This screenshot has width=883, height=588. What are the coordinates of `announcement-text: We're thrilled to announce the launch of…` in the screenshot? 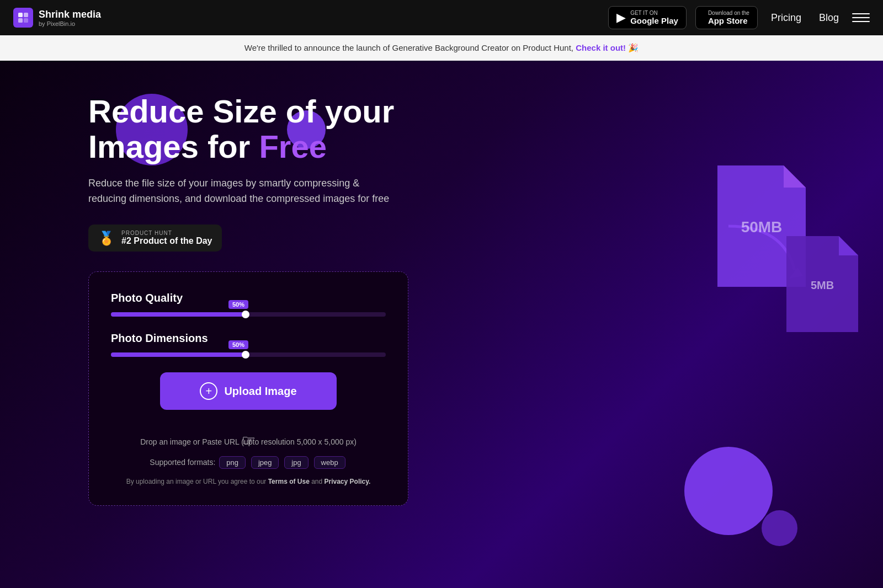 It's located at (409, 47).